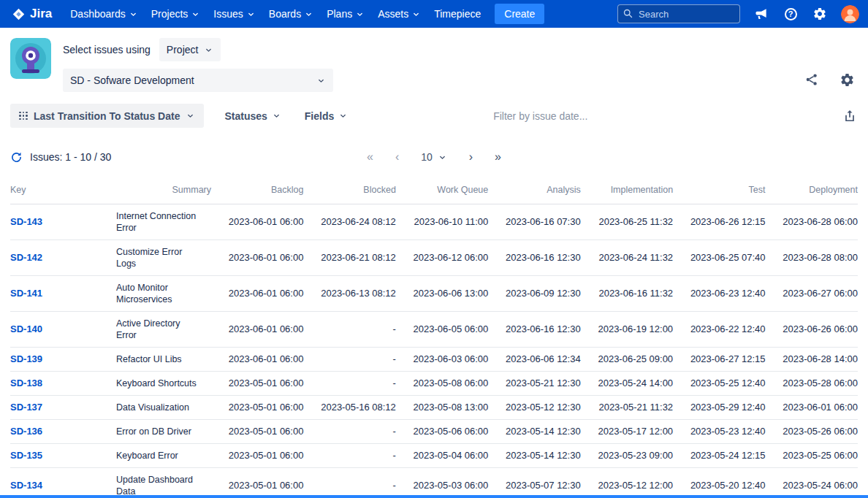 The image size is (868, 498). I want to click on last-page-button: », so click(498, 157).